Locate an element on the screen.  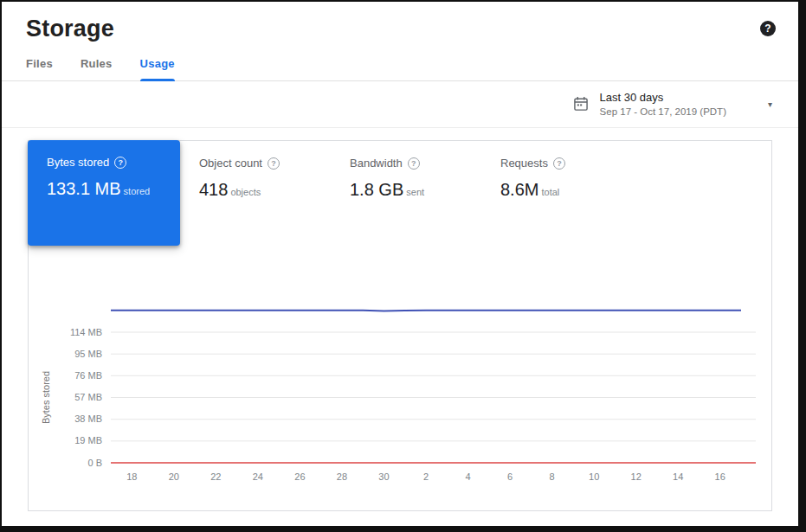
x-tick-label: 12 is located at coordinates (636, 477).